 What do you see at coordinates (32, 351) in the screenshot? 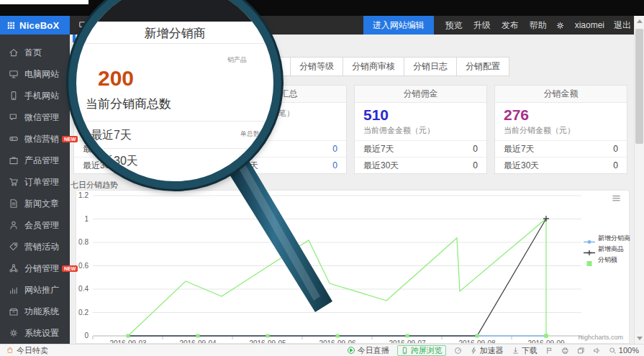
I see `sale-label: 今日特卖` at bounding box center [32, 351].